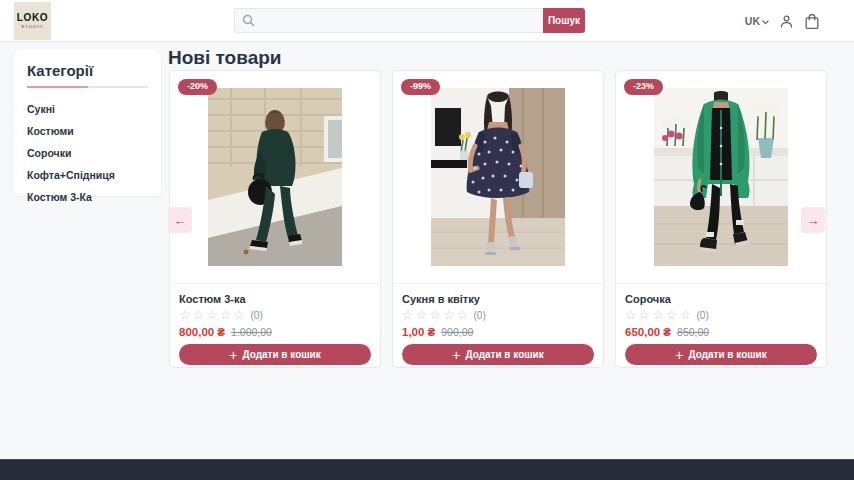 This screenshot has width=854, height=480. Describe the element at coordinates (88, 197) in the screenshot. I see `sidebar-item-suit-3pc: Костюм 3-Ка` at that location.